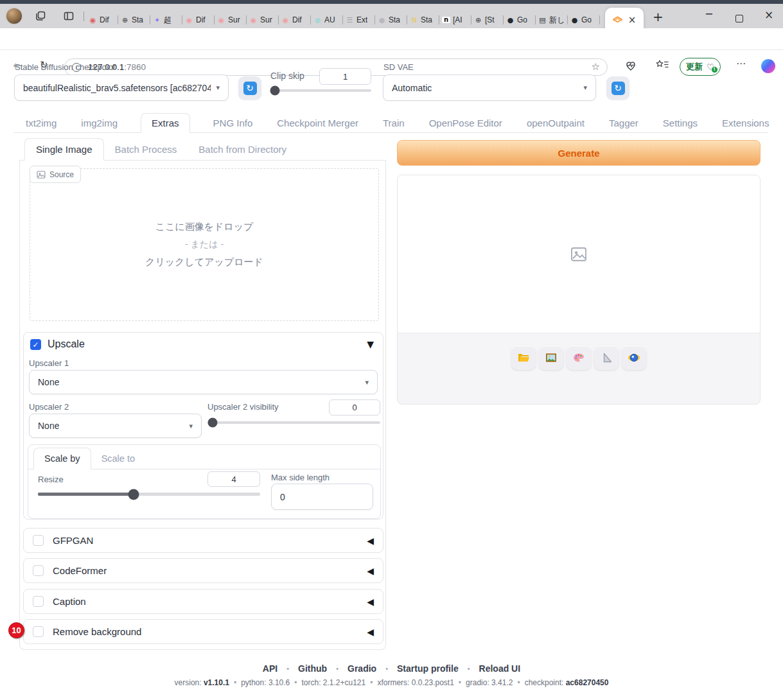  What do you see at coordinates (624, 123) in the screenshot?
I see `tab-tagger: Tagger` at bounding box center [624, 123].